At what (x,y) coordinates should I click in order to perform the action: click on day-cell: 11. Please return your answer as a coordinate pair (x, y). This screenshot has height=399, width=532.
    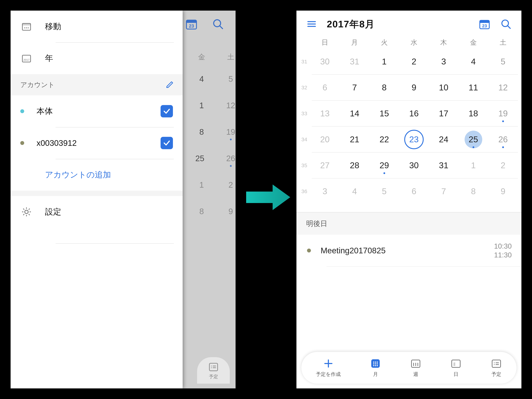
    Looking at the image, I should click on (473, 88).